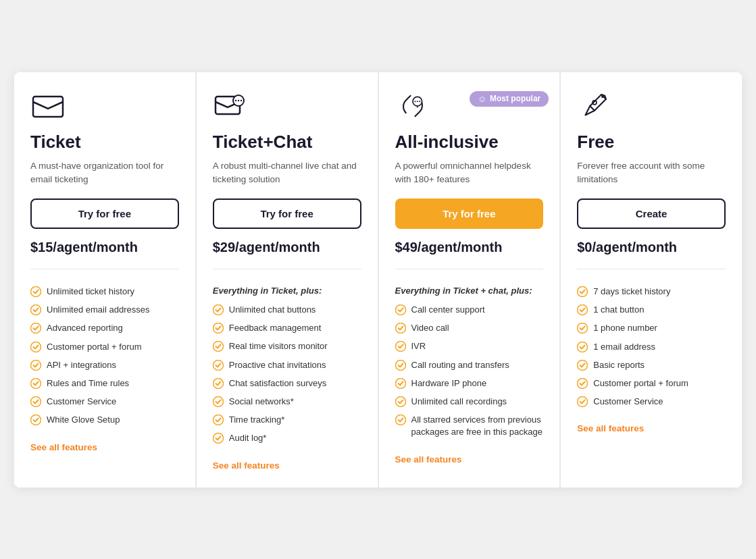  Describe the element at coordinates (470, 290) in the screenshot. I see `feature-intro: Everything in Ticket + chat, plus:` at that location.